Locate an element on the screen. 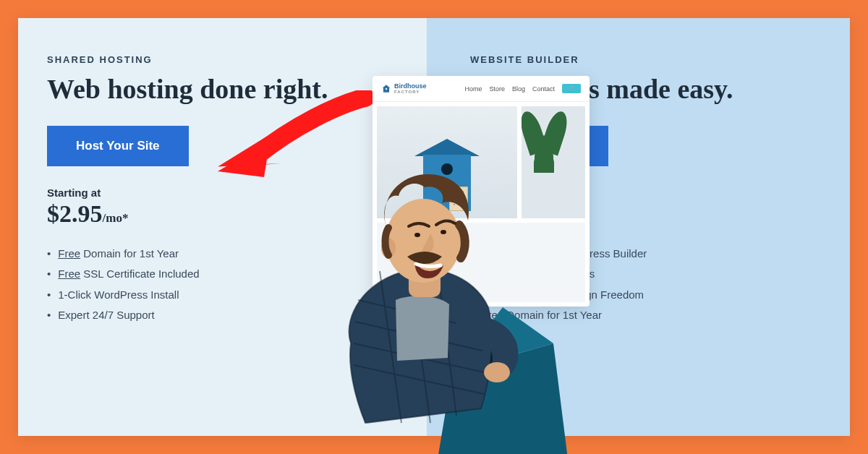  mockup-brand-top: Birdhouse is located at coordinates (411, 87).